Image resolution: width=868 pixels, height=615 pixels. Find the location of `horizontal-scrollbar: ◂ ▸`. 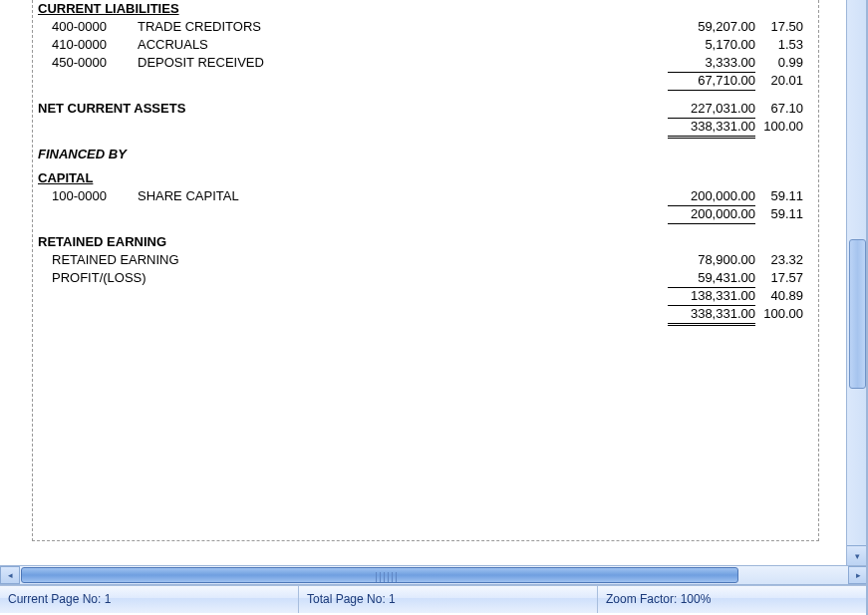

horizontal-scrollbar: ◂ ▸ is located at coordinates (434, 575).